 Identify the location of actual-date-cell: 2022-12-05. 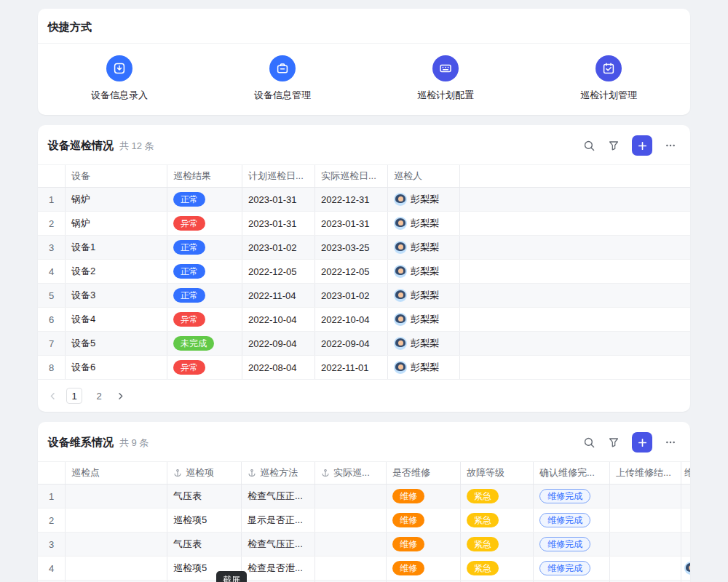
(352, 271).